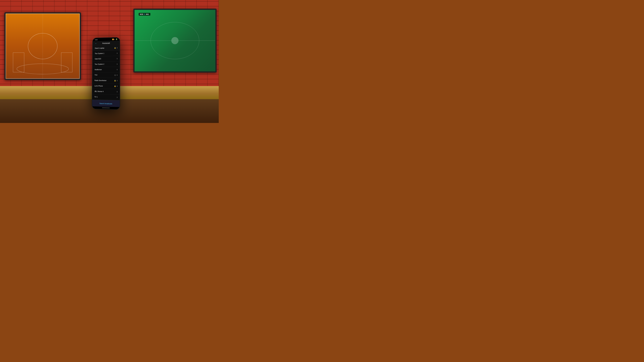 This screenshot has width=644, height=362. I want to click on device-name-tv1: TV 1, so click(106, 97).